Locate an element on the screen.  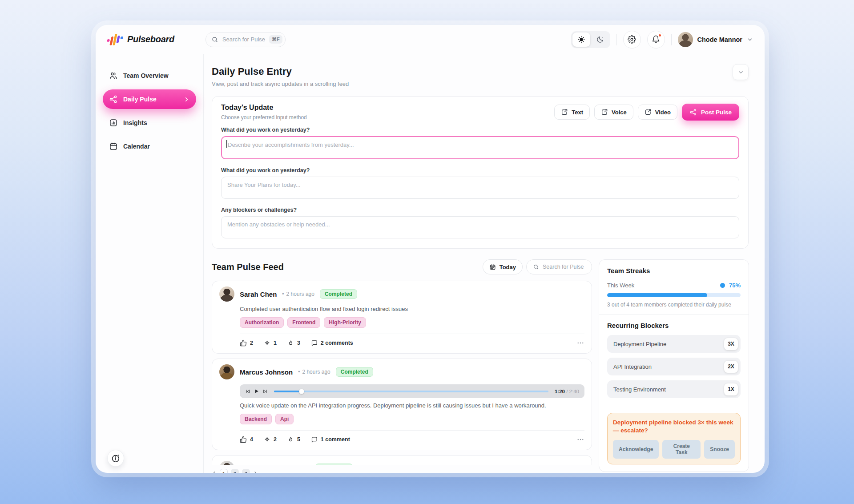
video-mode-button: Video is located at coordinates (657, 112).